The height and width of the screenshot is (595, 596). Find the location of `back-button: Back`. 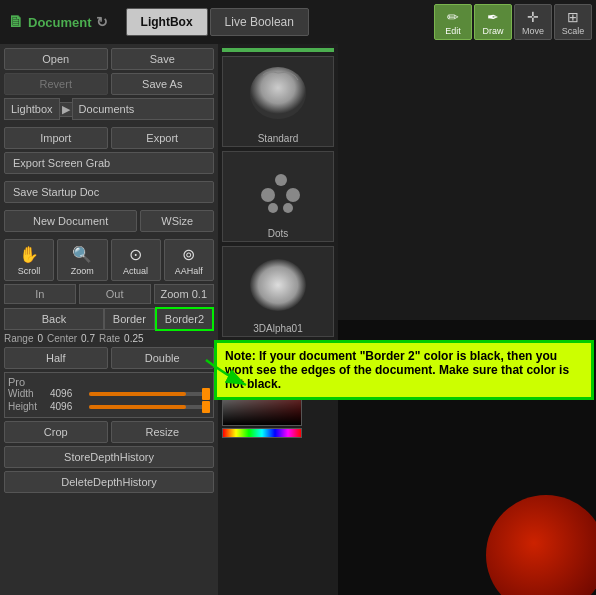

back-button: Back is located at coordinates (54, 319).